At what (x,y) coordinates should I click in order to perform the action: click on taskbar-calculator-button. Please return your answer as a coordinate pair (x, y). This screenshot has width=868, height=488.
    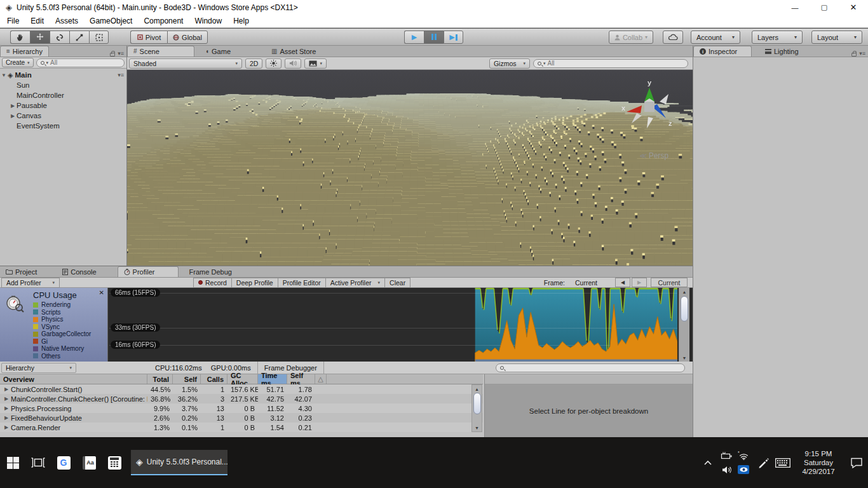
    Looking at the image, I should click on (114, 463).